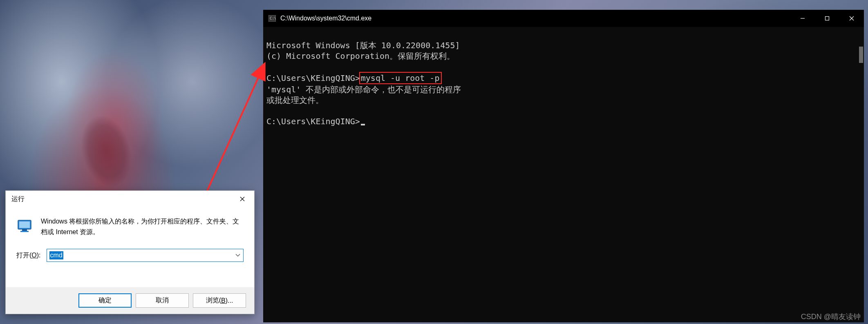  Describe the element at coordinates (272, 18) in the screenshot. I see `cmd-icon: C:\` at that location.